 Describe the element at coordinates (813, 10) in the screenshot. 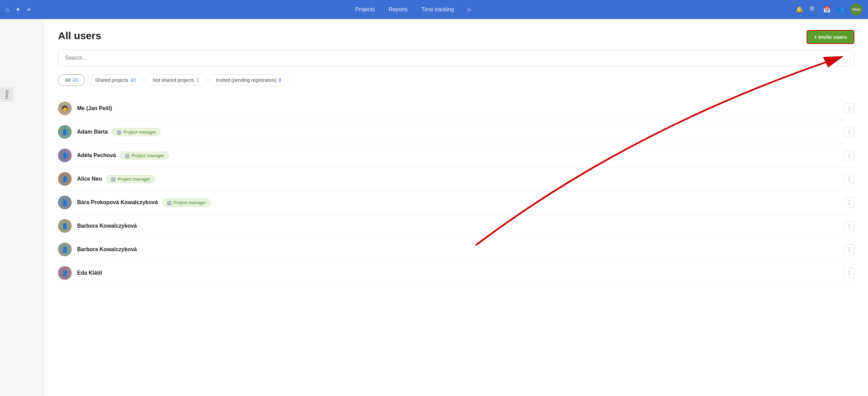

I see `search-icon: 🔍` at that location.